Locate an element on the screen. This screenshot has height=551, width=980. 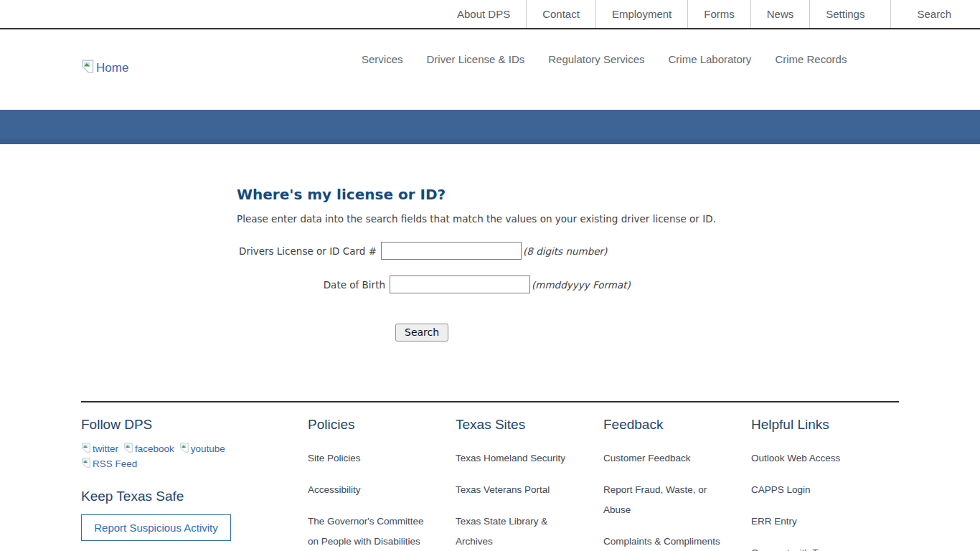
report-suspicious-activity-button: Report Suspicious Activity is located at coordinates (156, 528).